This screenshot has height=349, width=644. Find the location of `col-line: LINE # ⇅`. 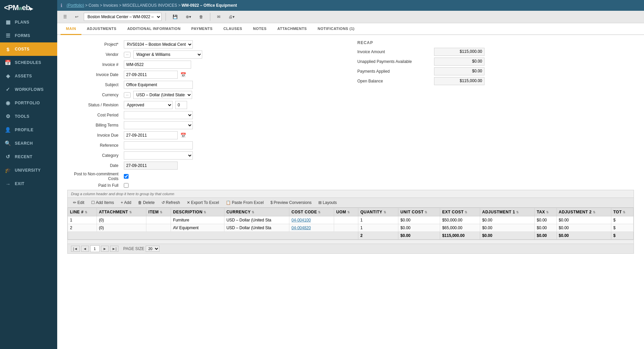

col-line: LINE # ⇅ is located at coordinates (82, 212).